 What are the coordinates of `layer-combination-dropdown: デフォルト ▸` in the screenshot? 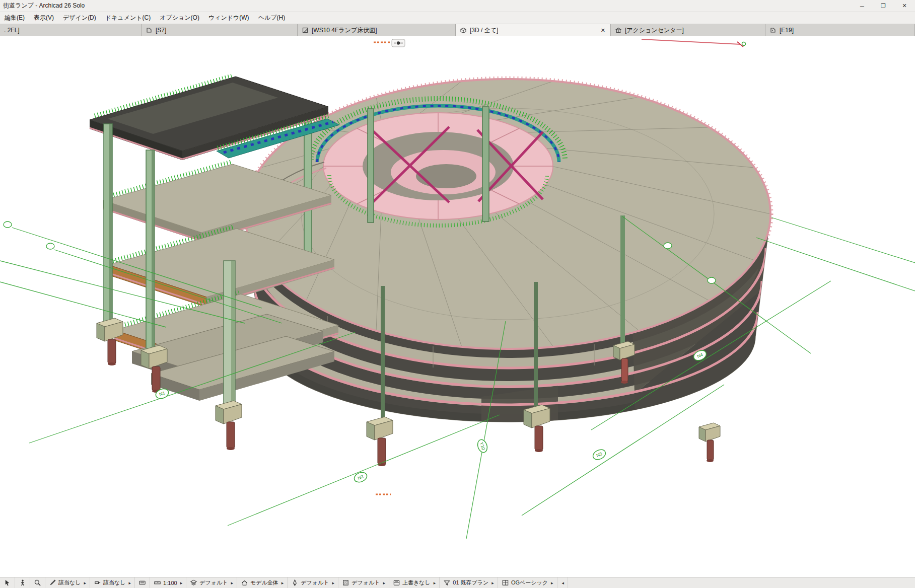 It's located at (212, 583).